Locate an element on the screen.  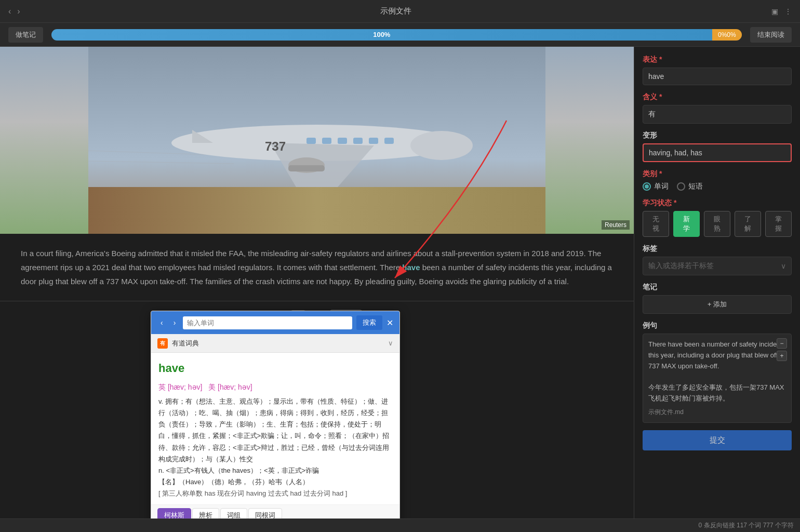
dict-header: ‹ › 搜索 ✕ is located at coordinates (275, 323).